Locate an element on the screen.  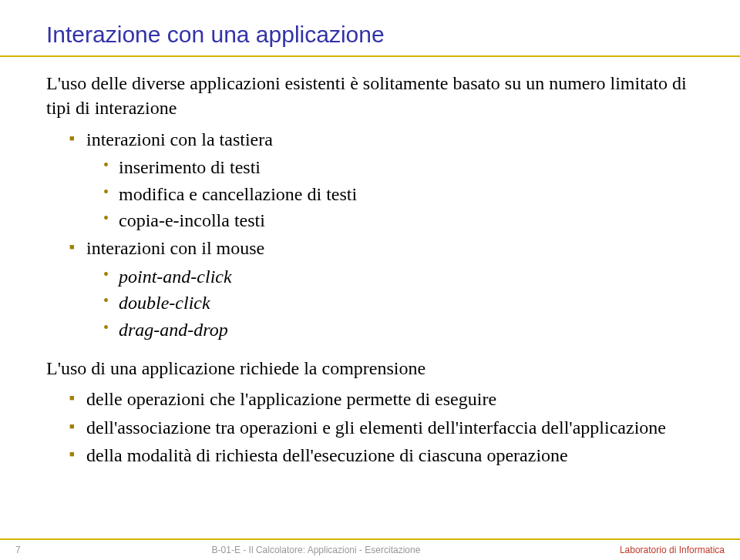
comprehension-list: delle operazioni che l'applicazione perm… is located at coordinates (382, 427).